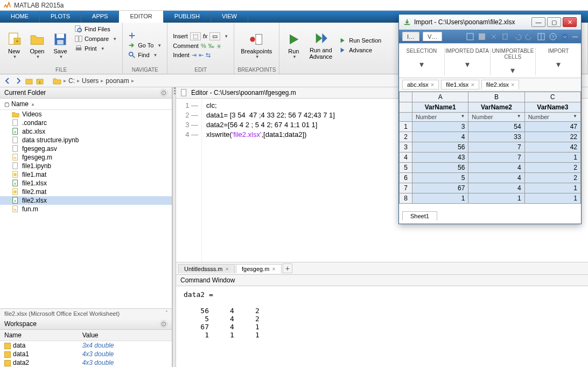 The width and height of the screenshot is (588, 367). Describe the element at coordinates (490, 198) in the screenshot. I see `grid-row: 8111` at that location.